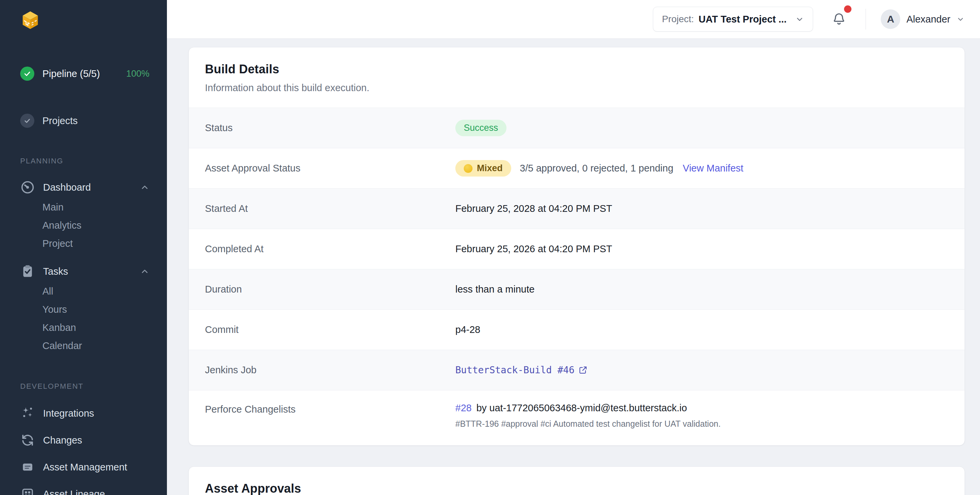 This screenshot has width=980, height=495. I want to click on header-divider, so click(866, 19).